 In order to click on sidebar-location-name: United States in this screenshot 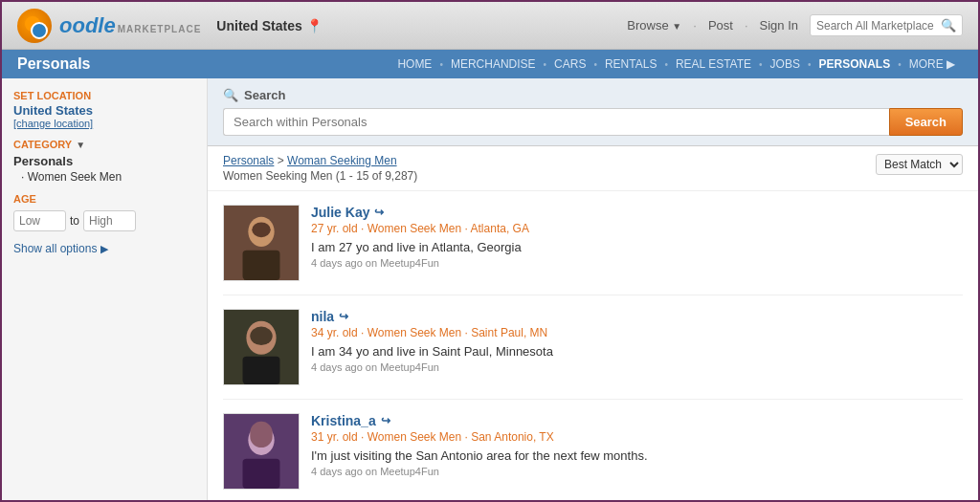, I will do `click(104, 111)`.